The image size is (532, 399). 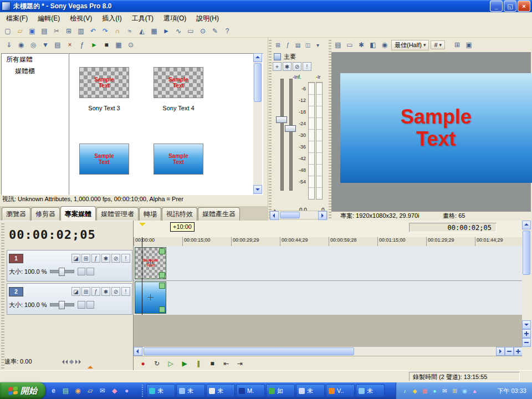 What do you see at coordinates (227, 31) in the screenshot?
I see `whats-this-help-icon: ?` at bounding box center [227, 31].